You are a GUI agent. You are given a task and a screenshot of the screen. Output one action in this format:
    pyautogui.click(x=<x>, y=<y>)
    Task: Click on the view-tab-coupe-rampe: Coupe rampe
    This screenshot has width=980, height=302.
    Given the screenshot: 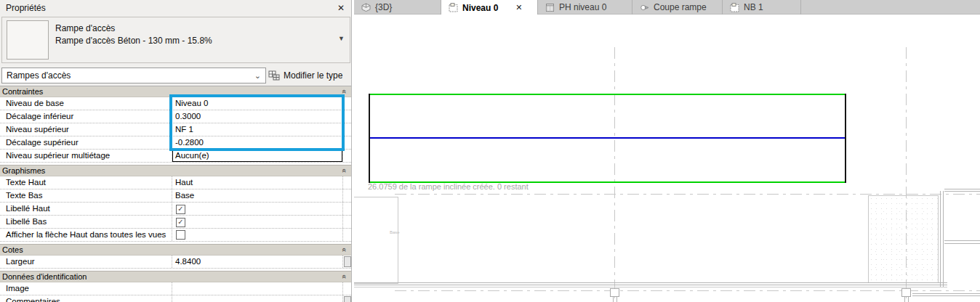 What is the action you would take?
    pyautogui.click(x=678, y=7)
    